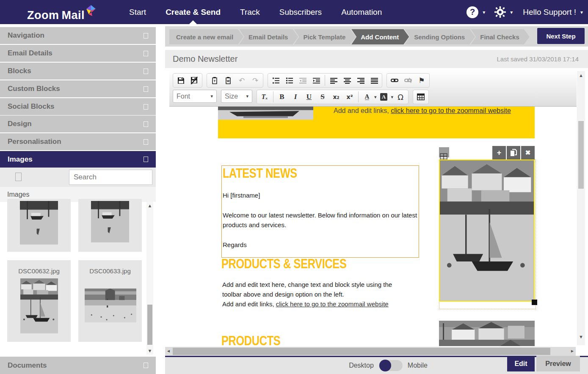  Describe the element at coordinates (43, 15) in the screenshot. I see `logo-text-zoom: Zoom` at that location.